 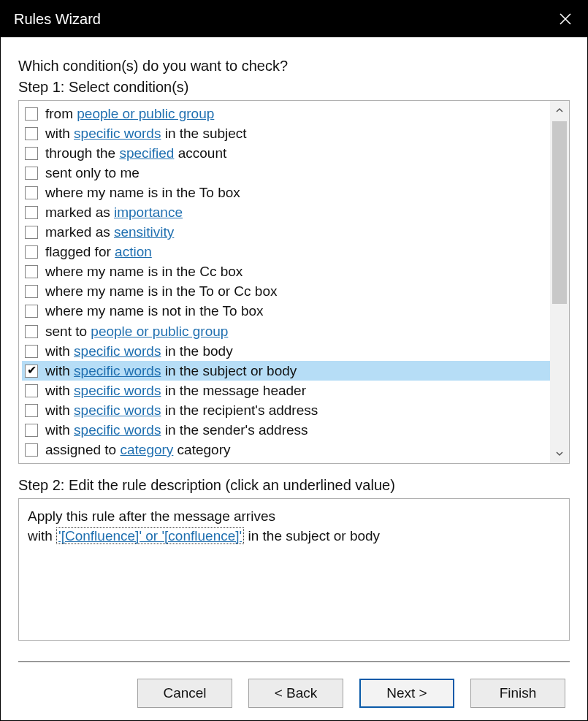 What do you see at coordinates (68, 332) in the screenshot?
I see `condition-text-part: sent to` at bounding box center [68, 332].